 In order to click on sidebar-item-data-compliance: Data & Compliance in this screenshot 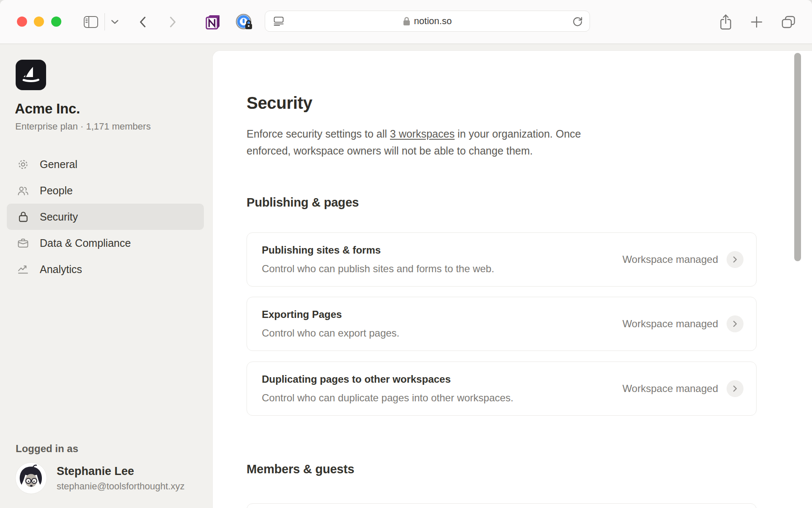, I will do `click(105, 243)`.